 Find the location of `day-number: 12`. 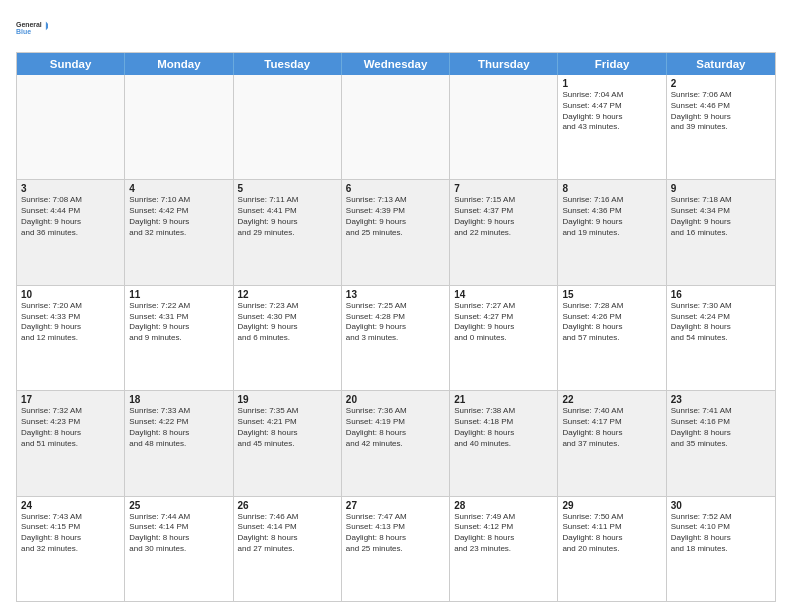

day-number: 12 is located at coordinates (288, 294).